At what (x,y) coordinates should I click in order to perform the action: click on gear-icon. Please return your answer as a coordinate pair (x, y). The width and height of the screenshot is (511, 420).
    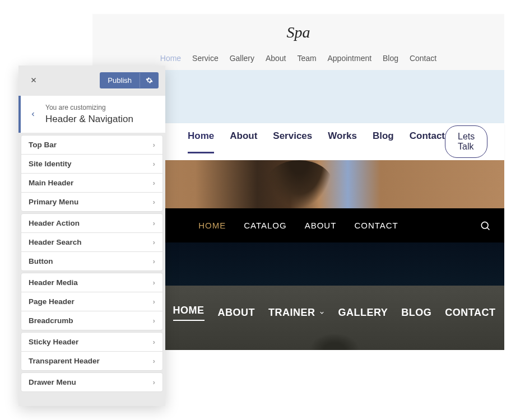
    Looking at the image, I should click on (149, 81).